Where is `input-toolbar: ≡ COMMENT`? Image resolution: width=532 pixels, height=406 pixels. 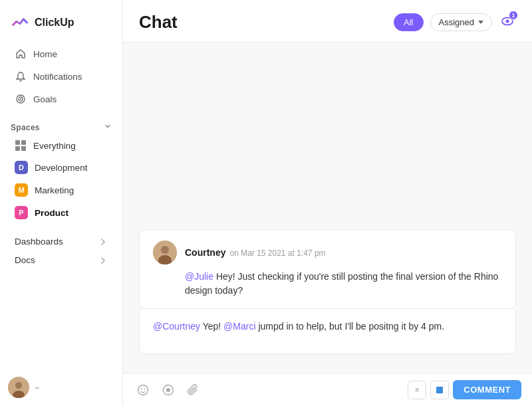
input-toolbar: ≡ COMMENT is located at coordinates (327, 389).